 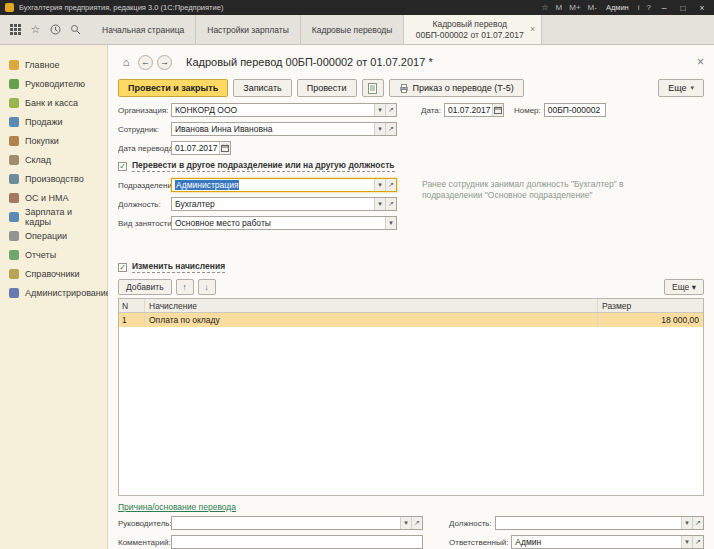 What do you see at coordinates (164, 62) in the screenshot?
I see `forward-icon: →` at bounding box center [164, 62].